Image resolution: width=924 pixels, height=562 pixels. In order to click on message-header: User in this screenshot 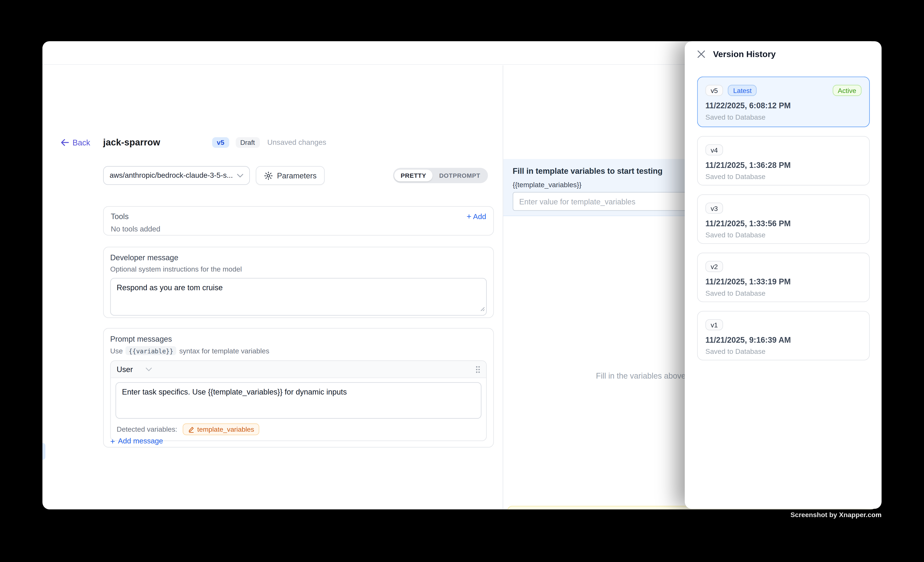, I will do `click(298, 369)`.